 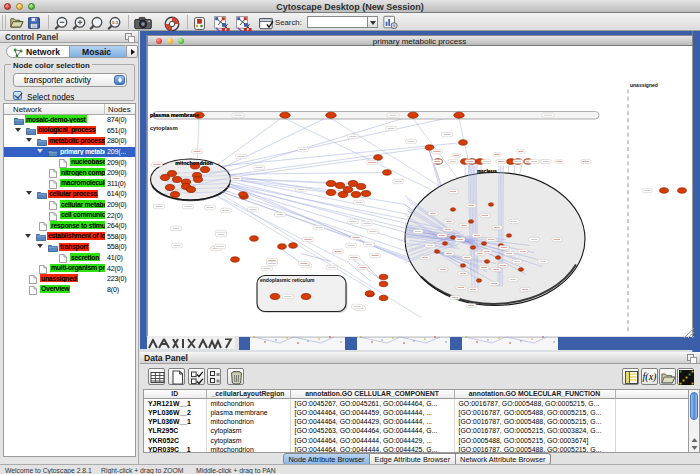 I want to click on svg-text: mitochondrion, so click(x=194, y=163).